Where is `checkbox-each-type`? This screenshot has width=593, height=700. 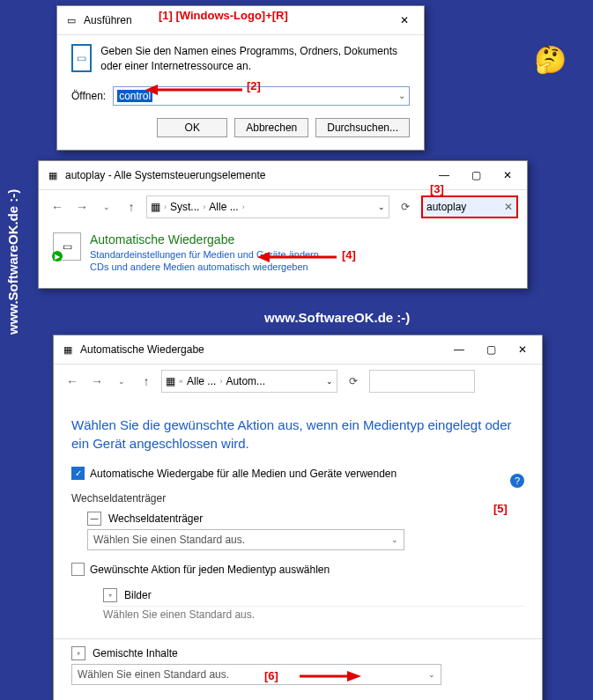
checkbox-each-type is located at coordinates (78, 569).